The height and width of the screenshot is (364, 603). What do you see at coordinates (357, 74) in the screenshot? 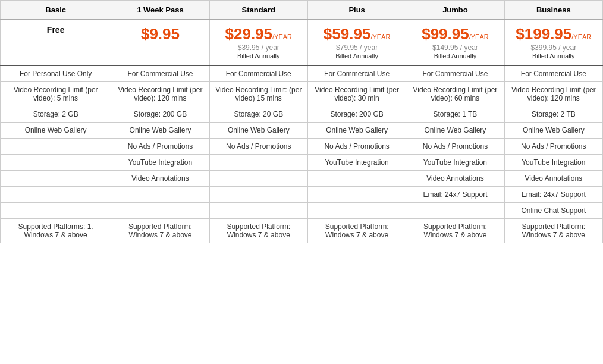
I see `use-type-plus: For Commercial Use` at bounding box center [357, 74].